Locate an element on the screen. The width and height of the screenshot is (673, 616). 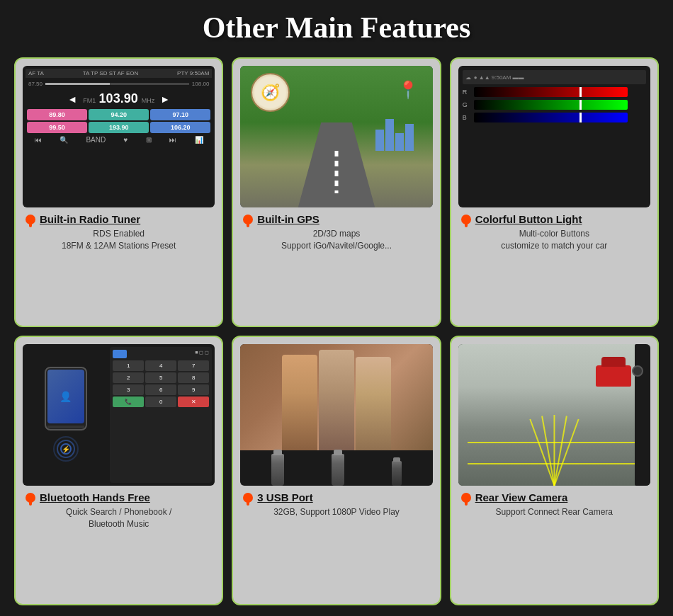
card-radio: AF TA TA TP SD ST AF EON PTY 9:50AM 87.5… is located at coordinates (119, 193).